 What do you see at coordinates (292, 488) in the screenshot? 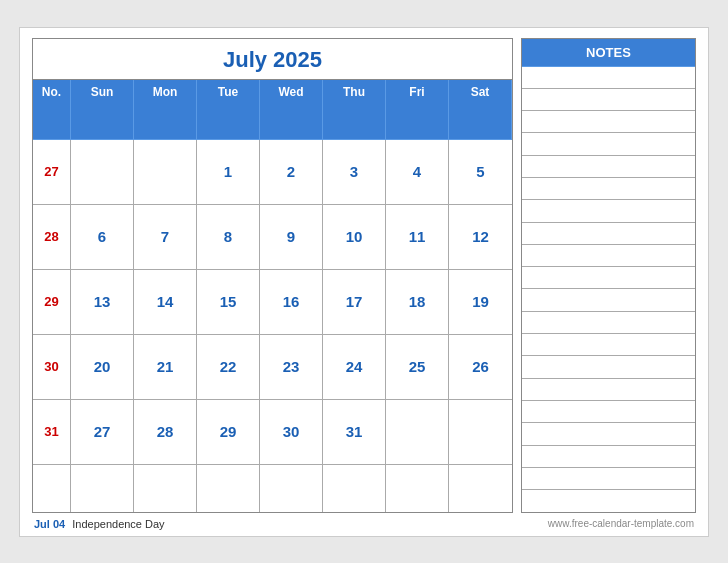
I see `day-cell-w5d3` at bounding box center [292, 488].